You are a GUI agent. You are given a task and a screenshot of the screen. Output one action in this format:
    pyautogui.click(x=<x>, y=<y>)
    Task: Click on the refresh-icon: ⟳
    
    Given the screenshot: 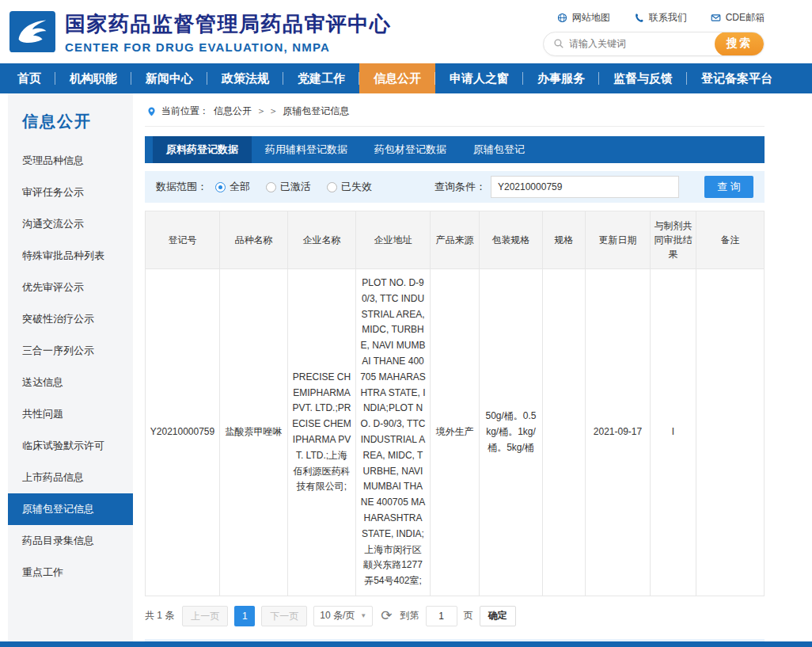 What is the action you would take?
    pyautogui.click(x=386, y=616)
    